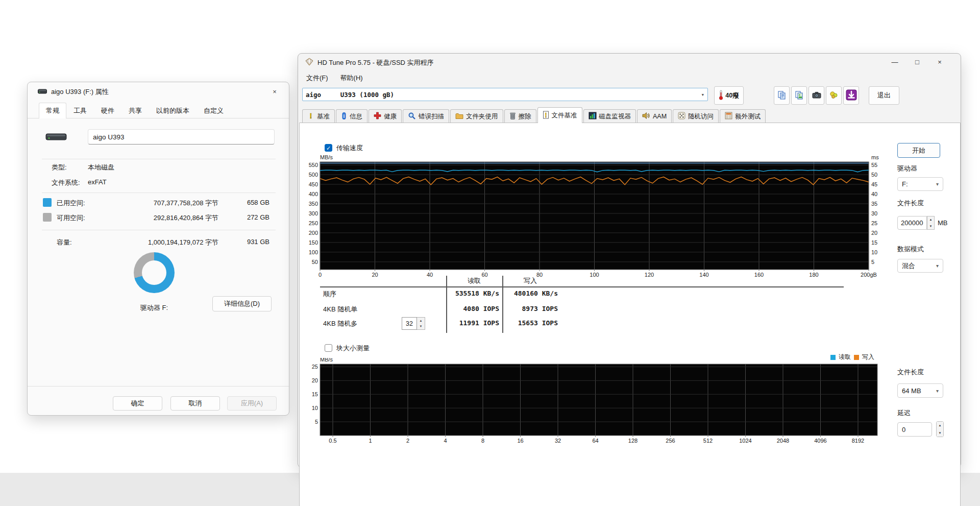  I want to click on tab-label: 文件基准, so click(565, 115).